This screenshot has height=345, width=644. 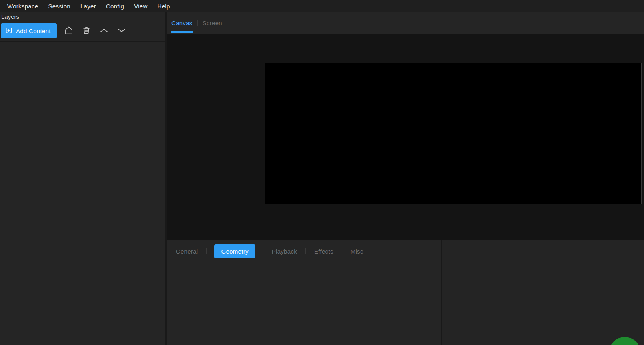 I want to click on add-content-button: Add Content, so click(x=29, y=31).